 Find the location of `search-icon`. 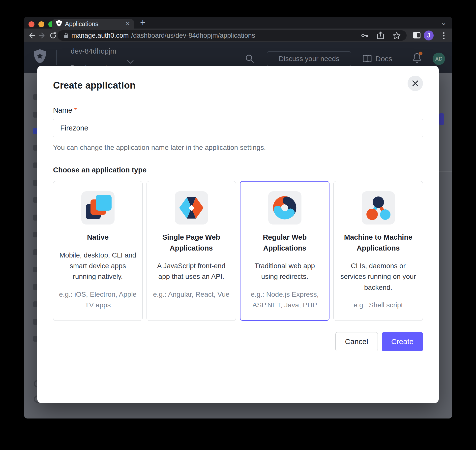

search-icon is located at coordinates (250, 59).